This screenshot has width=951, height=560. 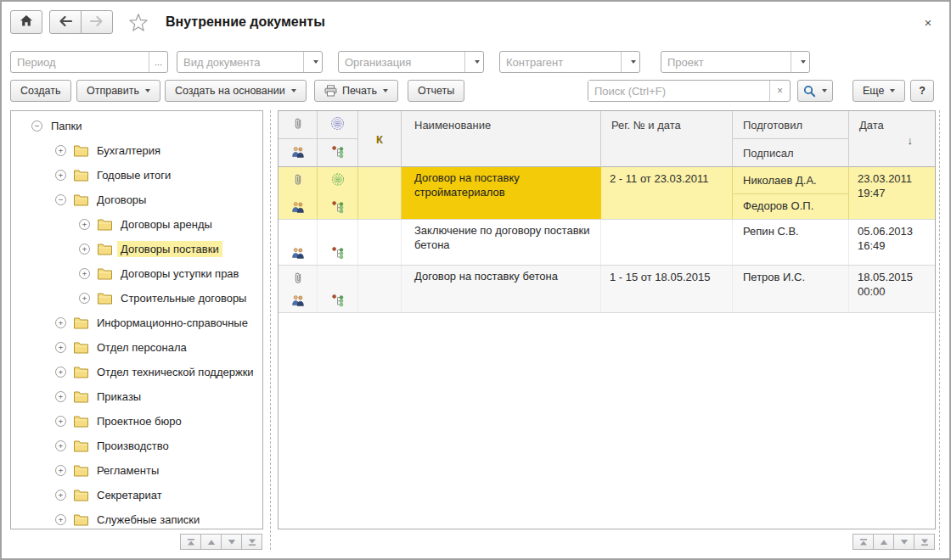 I want to click on tree-item: + Договоры аренды, so click(x=137, y=224).